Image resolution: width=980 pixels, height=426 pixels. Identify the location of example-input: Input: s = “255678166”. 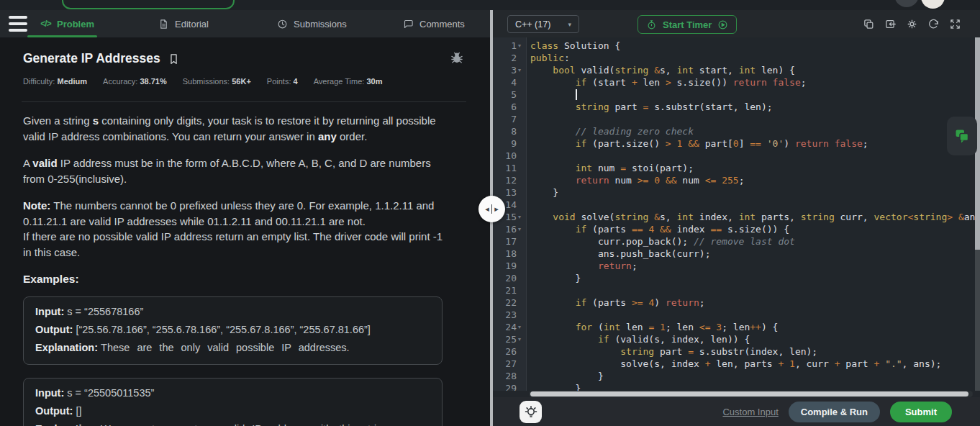
(233, 312).